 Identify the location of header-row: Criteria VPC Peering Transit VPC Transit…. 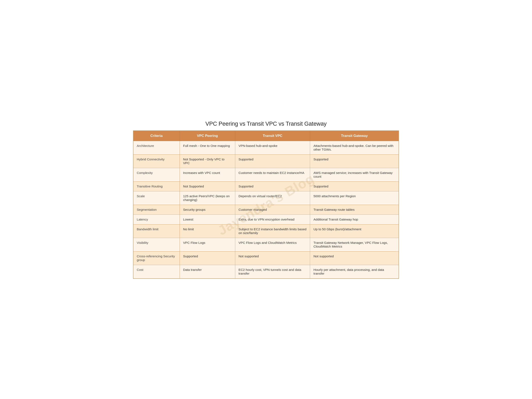
(266, 136).